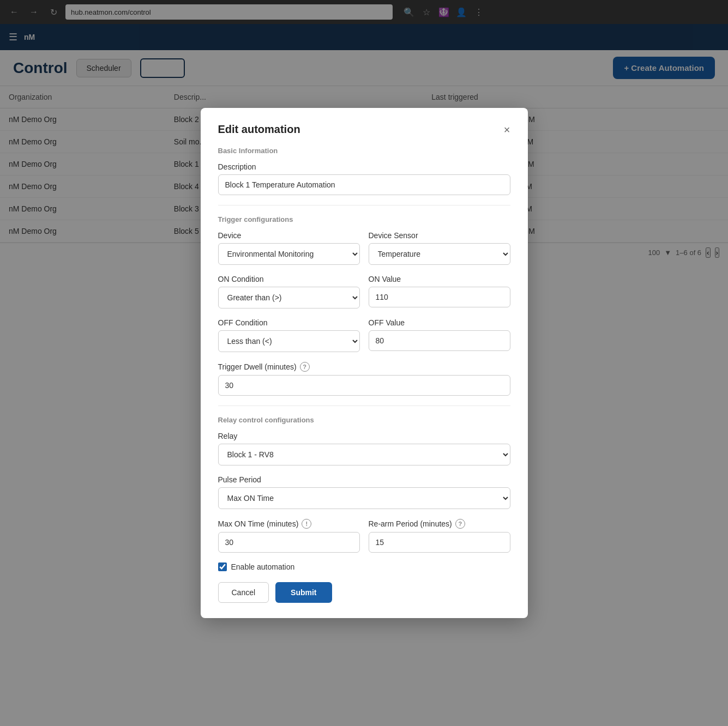  I want to click on max-on-time-label: Max ON Time (minutes) !, so click(289, 524).